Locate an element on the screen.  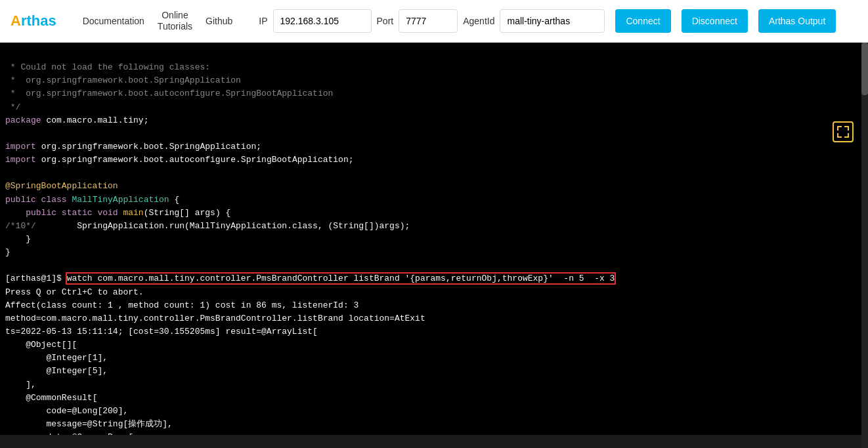
arthas-output-button: Arthas Output is located at coordinates (797, 21).